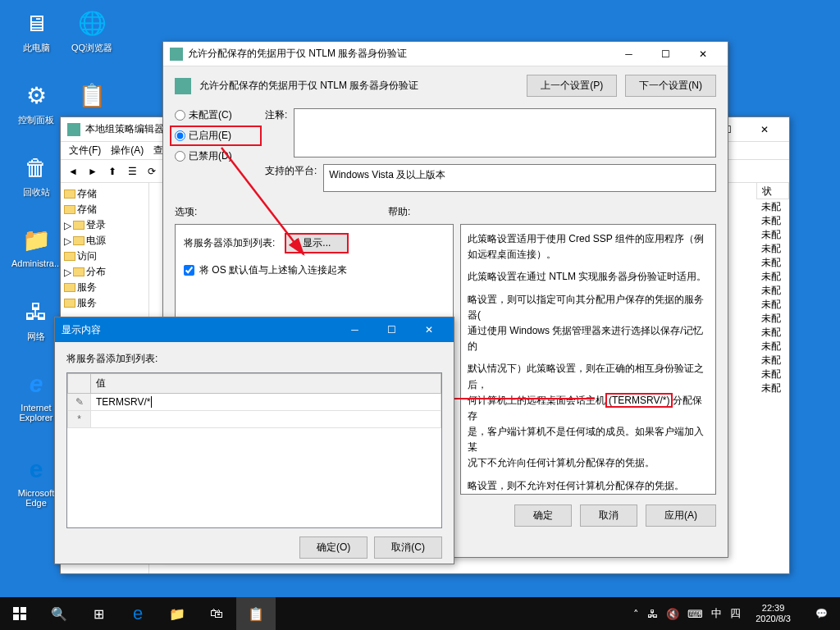 This screenshot has width=840, height=630. I want to click on showdlg-cancel-button: 取消(C), so click(409, 548).